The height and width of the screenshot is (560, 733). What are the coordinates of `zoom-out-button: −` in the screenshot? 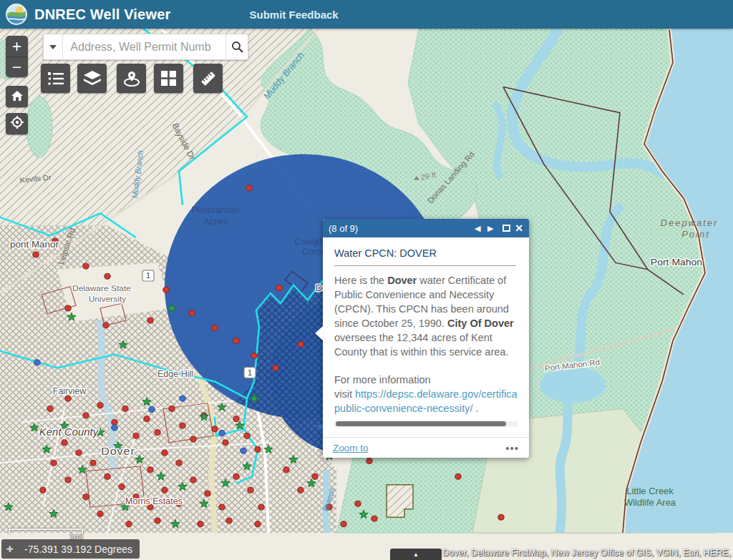 It's located at (17, 67).